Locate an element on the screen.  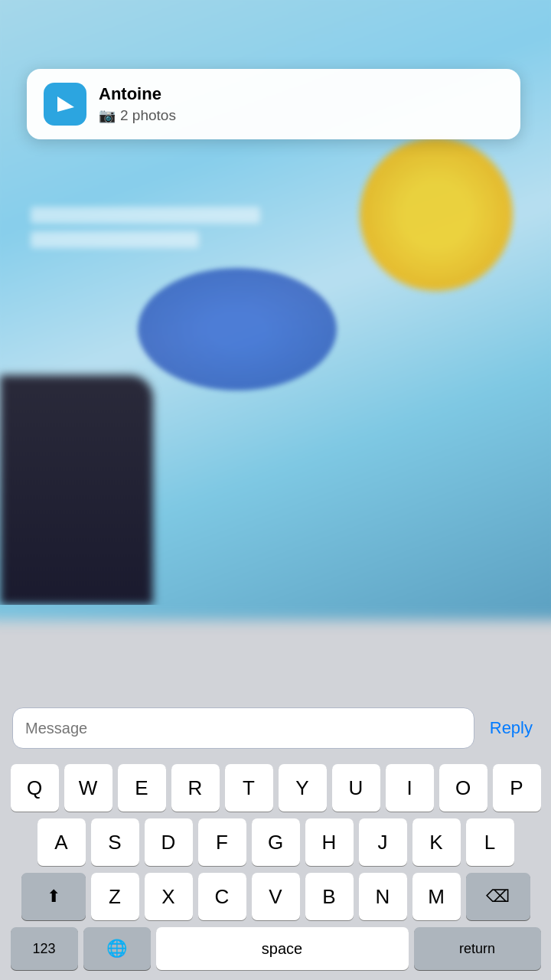
key-s: S is located at coordinates (115, 842).